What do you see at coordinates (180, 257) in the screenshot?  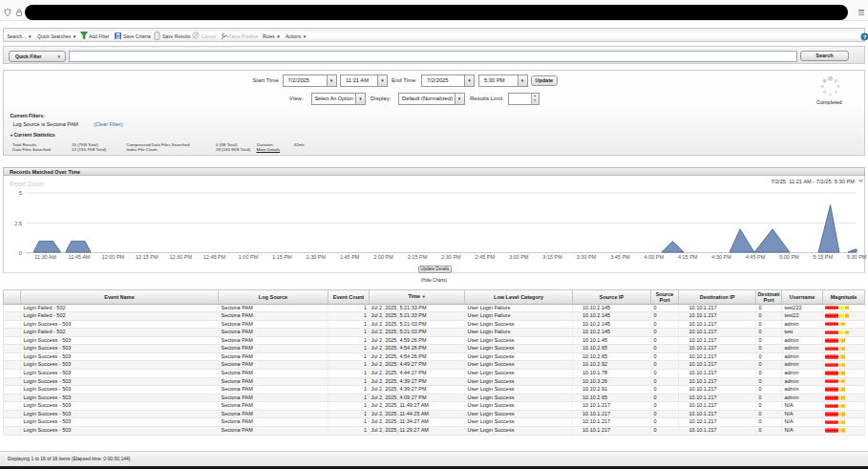 I see `svg-text: 12:30 PM` at bounding box center [180, 257].